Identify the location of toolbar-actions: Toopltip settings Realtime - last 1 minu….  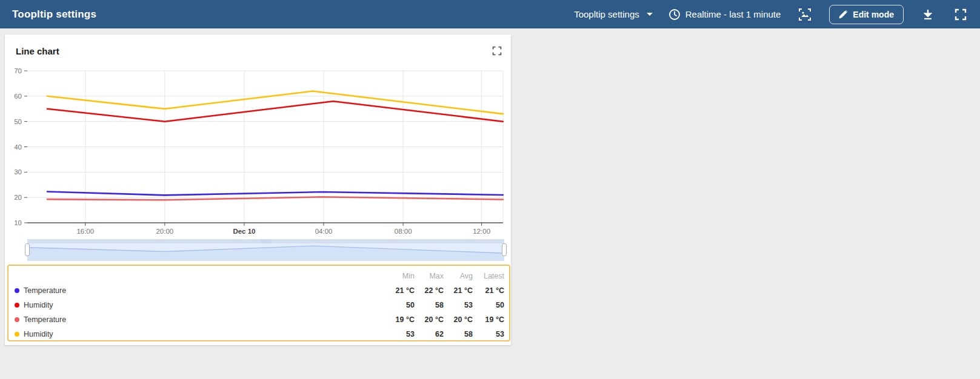
(772, 15).